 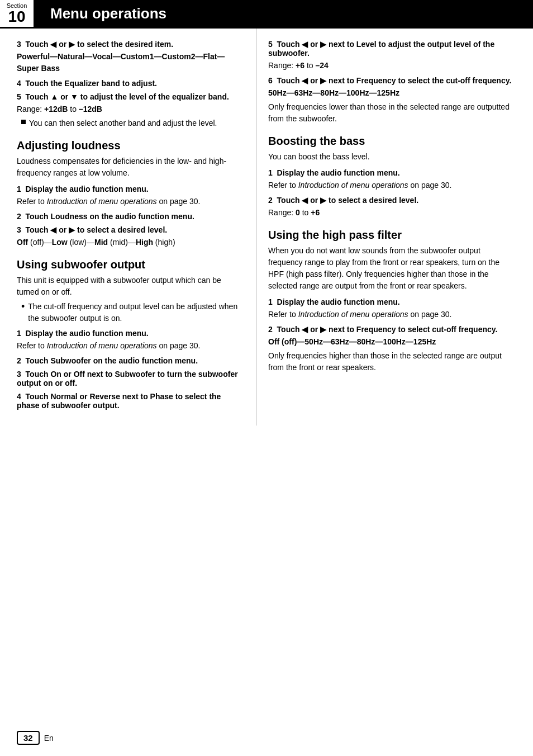 What do you see at coordinates (392, 157) in the screenshot?
I see `boosting-bass-intro: You can boost the bass level.` at bounding box center [392, 157].